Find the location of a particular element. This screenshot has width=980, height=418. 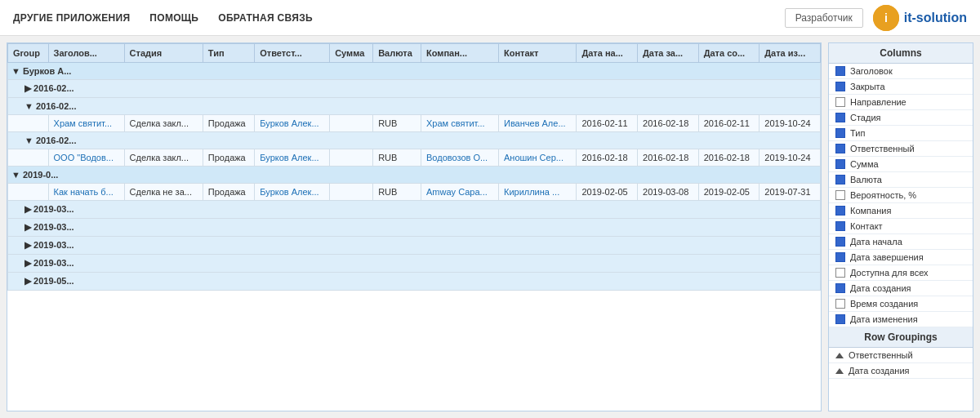

right-panel: Columns ЗаголовокЗакрытаНаправлениеСтади… is located at coordinates (901, 227).